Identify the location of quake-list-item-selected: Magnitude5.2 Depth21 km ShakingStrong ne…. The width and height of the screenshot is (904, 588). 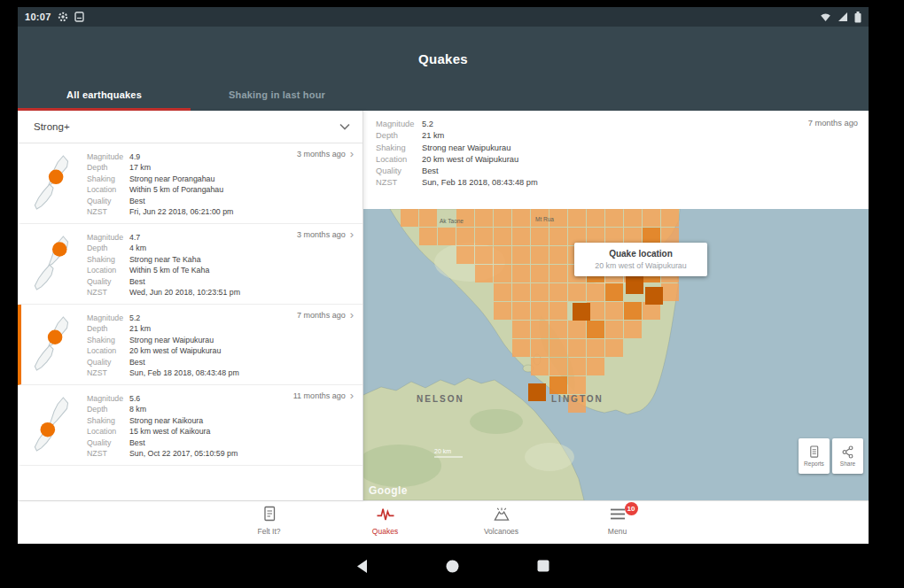
(190, 345).